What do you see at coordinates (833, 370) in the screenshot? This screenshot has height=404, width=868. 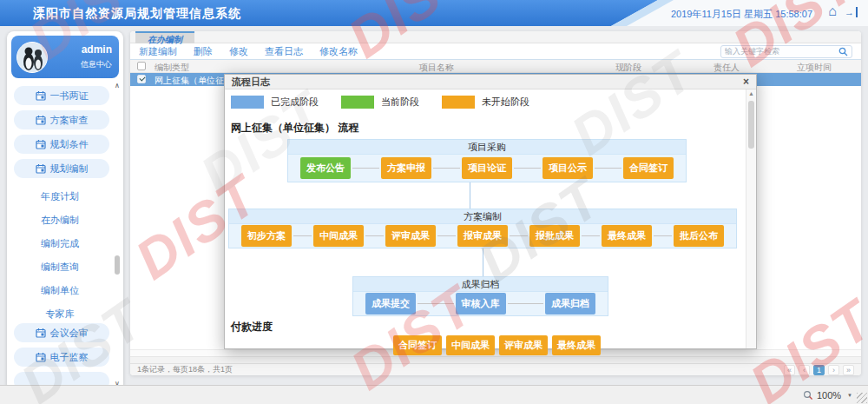 I see `pager-button: ›` at bounding box center [833, 370].